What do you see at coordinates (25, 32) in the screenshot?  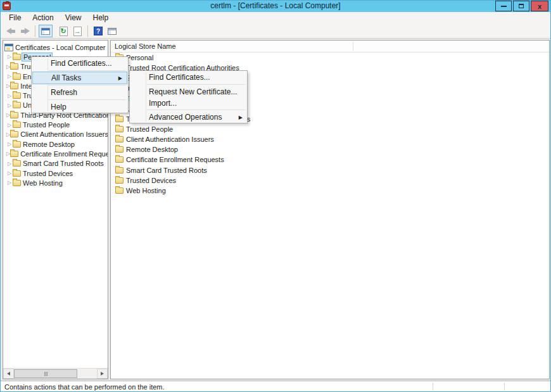 I see `forward-icon` at bounding box center [25, 32].